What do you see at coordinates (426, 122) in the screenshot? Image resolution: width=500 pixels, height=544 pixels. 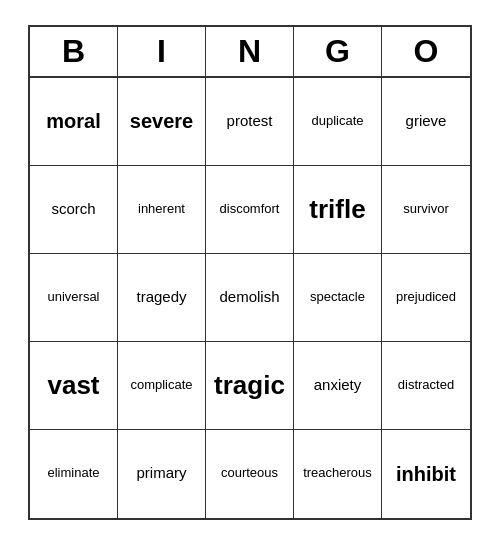 I see `bingo-cell: grieve` at bounding box center [426, 122].